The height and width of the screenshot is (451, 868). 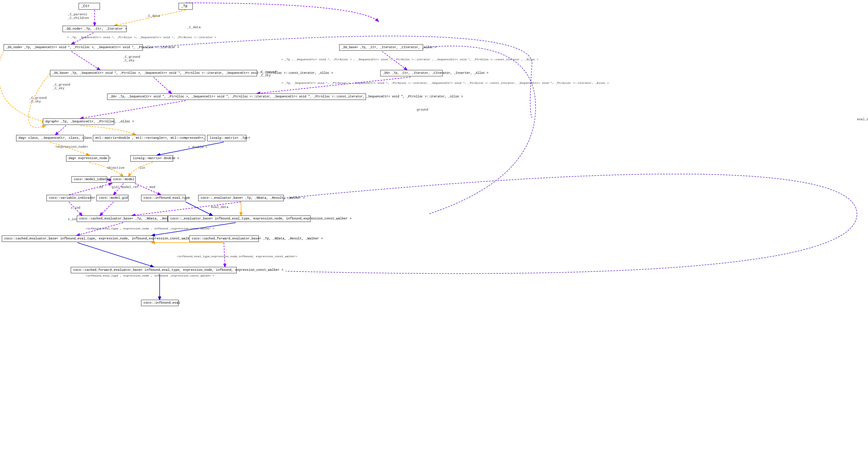 What do you see at coordinates (186, 6) in the screenshot?
I see `node-tp: _Tp` at bounding box center [186, 6].